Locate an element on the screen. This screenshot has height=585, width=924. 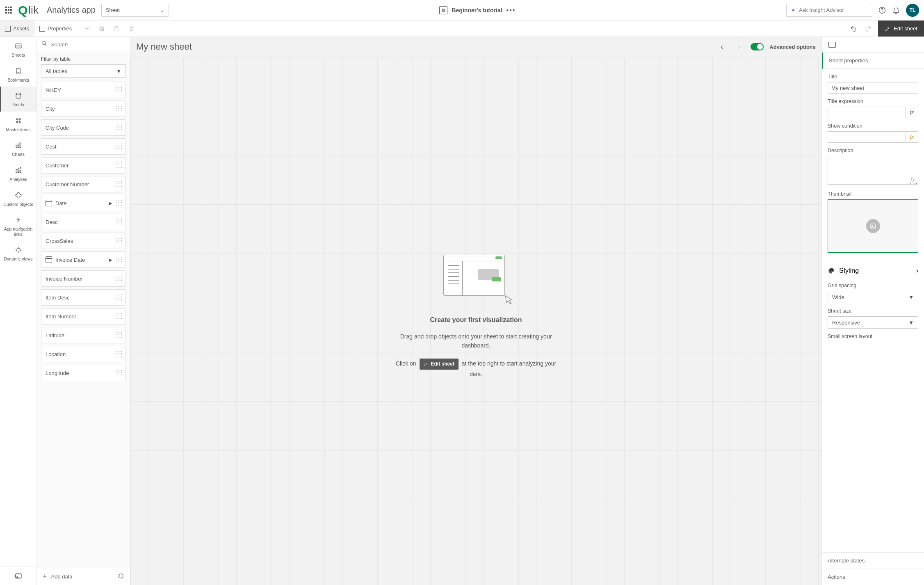
fields-footer: + Add data is located at coordinates (84, 576).